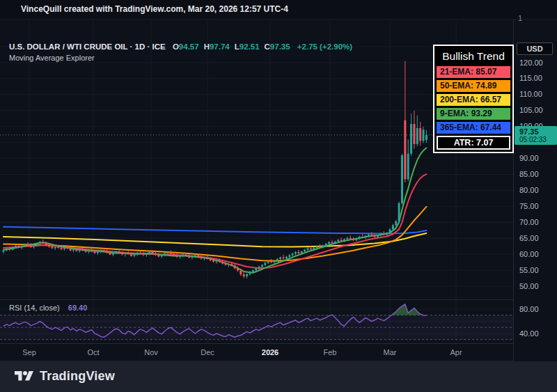 The width and height of the screenshot is (557, 392). I want to click on rsi-tick-label: 40.00, so click(529, 334).